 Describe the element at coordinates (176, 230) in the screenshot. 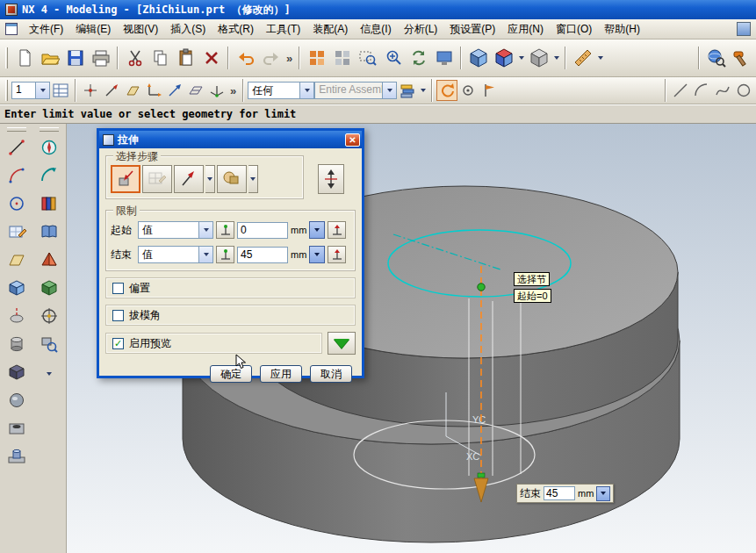

I see `start-type-combo: 值` at that location.